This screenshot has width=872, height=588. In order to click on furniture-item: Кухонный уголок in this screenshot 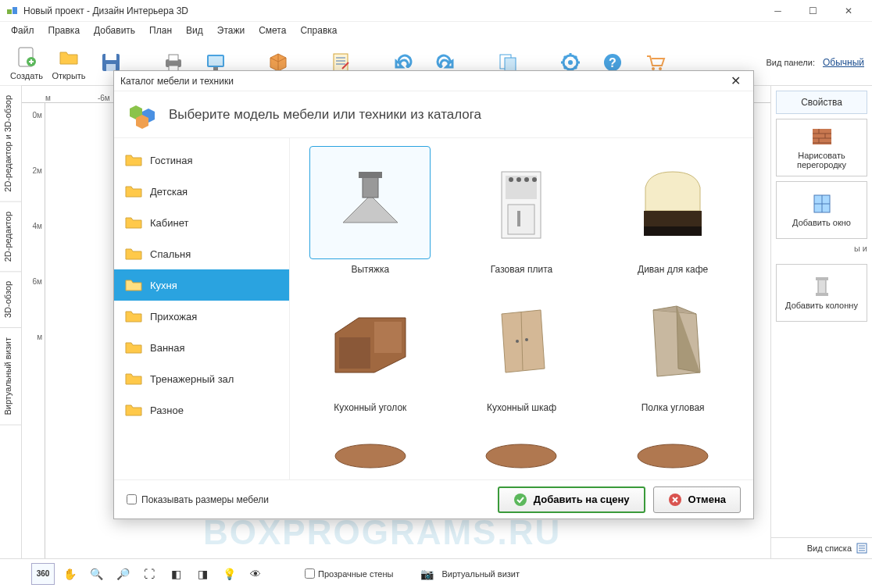, I will do `click(370, 348)`.